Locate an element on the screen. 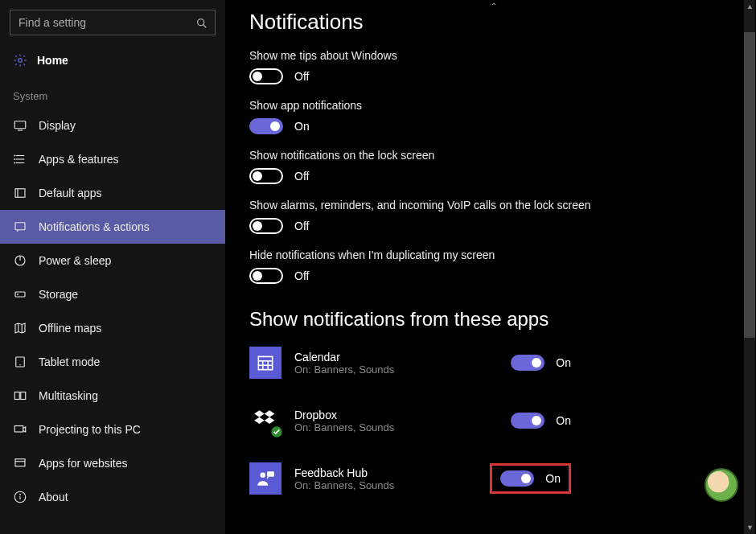 The image size is (756, 534). apps-icon is located at coordinates (20, 159).